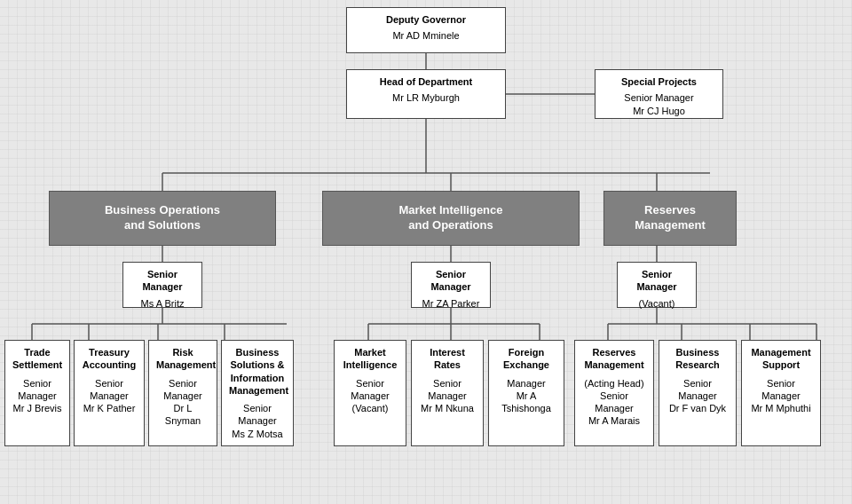  What do you see at coordinates (781, 396) in the screenshot?
I see `ms-subtitle: Senior Manager Mr M Mphuthi` at bounding box center [781, 396].